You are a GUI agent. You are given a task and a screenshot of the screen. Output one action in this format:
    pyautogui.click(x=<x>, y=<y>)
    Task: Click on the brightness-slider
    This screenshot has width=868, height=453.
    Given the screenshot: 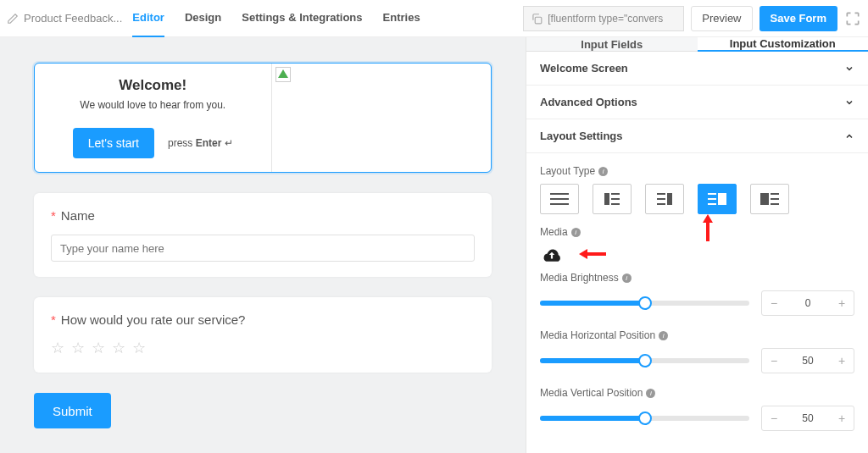 What is the action you would take?
    pyautogui.click(x=644, y=303)
    